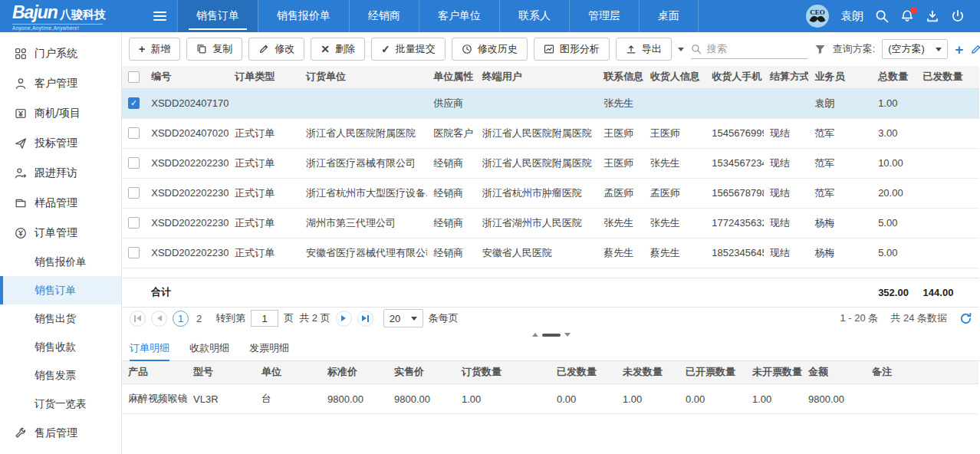  I want to click on sidebar-item-bidding: 投标管理, so click(61, 143).